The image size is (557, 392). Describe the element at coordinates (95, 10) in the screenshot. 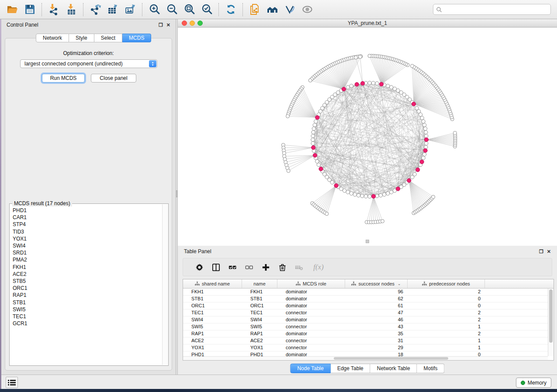

I see `export-network-button` at that location.